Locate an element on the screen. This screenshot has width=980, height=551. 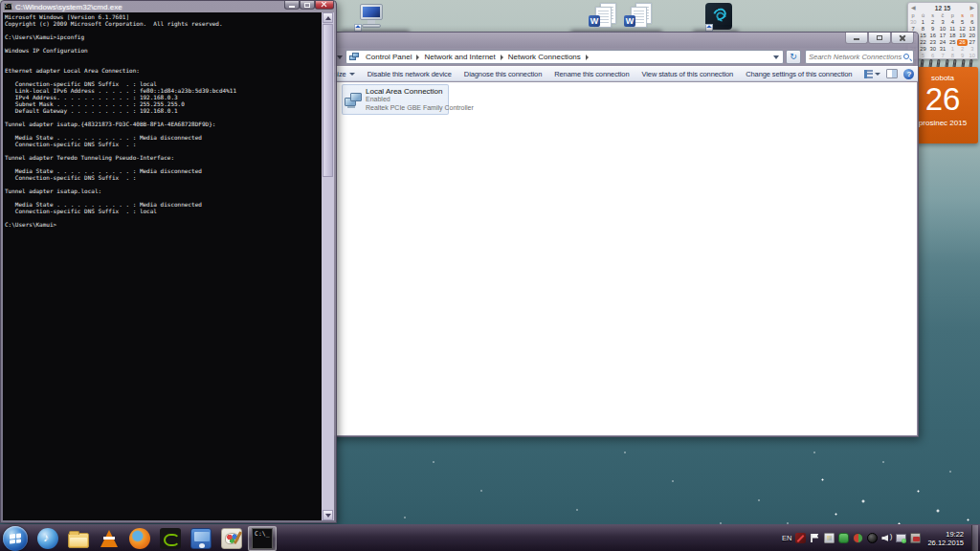
calendar-day-cell: 24 is located at coordinates (943, 42).